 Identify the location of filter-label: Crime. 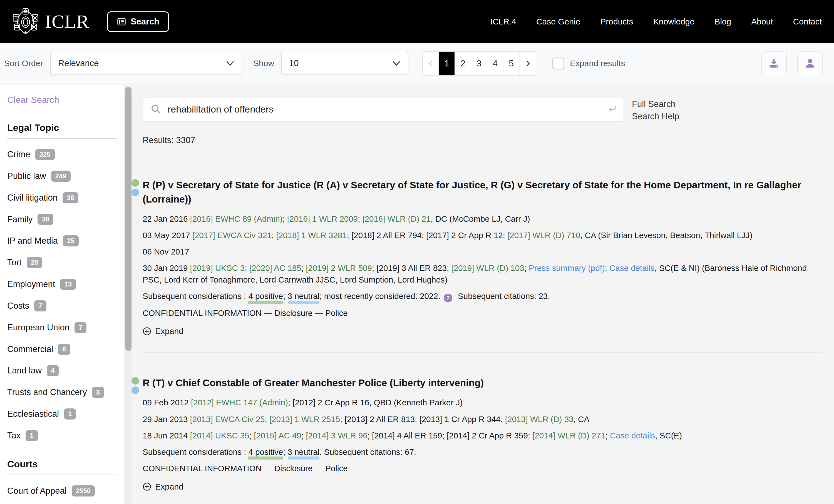
(19, 154).